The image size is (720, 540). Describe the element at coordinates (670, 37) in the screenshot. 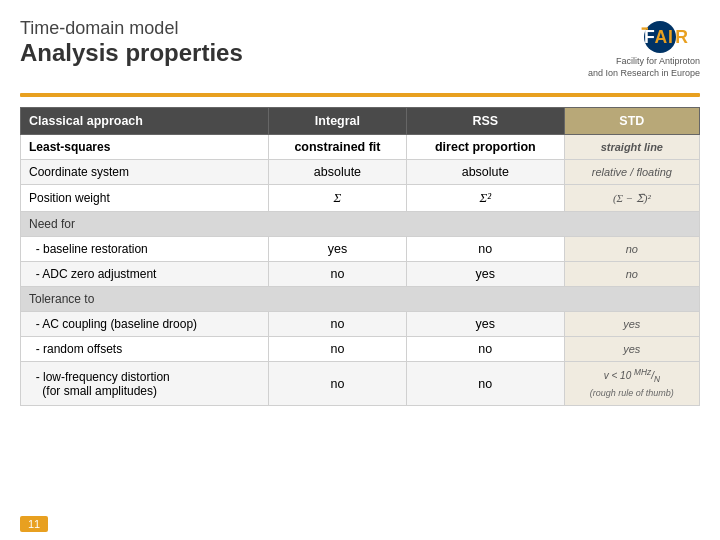

I see `svg-text: I` at that location.